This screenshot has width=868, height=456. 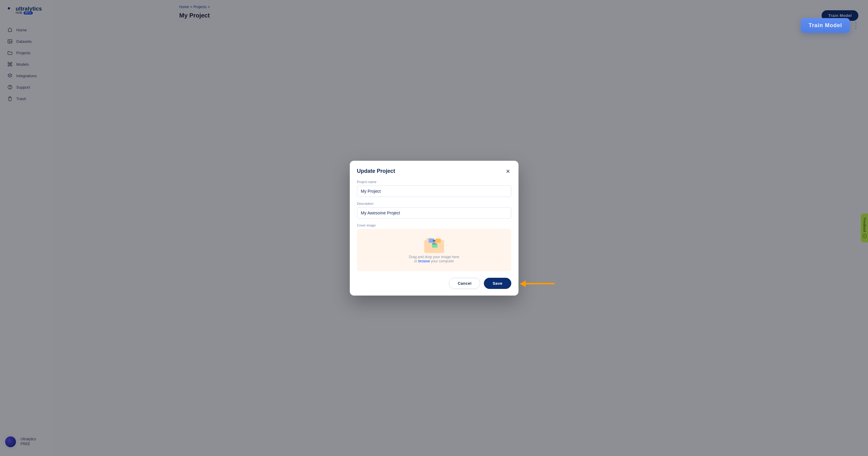 I want to click on update-project-modal: Update Project Project name Description …, so click(x=434, y=228).